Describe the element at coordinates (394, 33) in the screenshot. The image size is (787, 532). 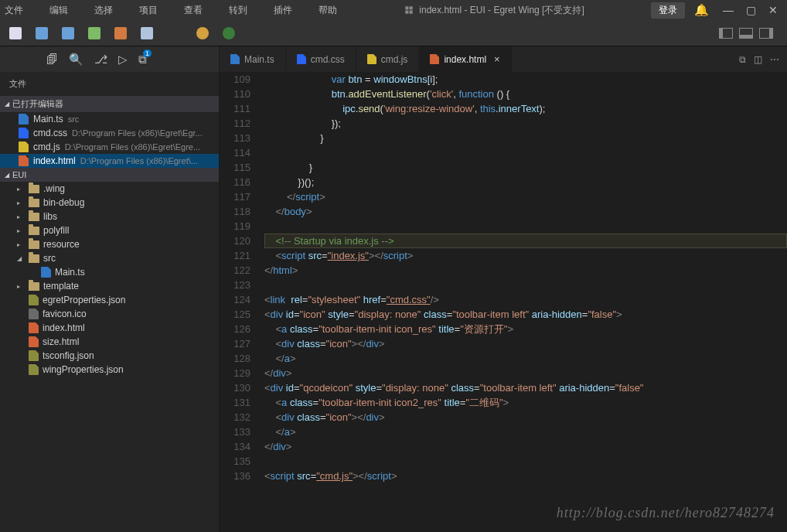
I see `toolbar` at that location.